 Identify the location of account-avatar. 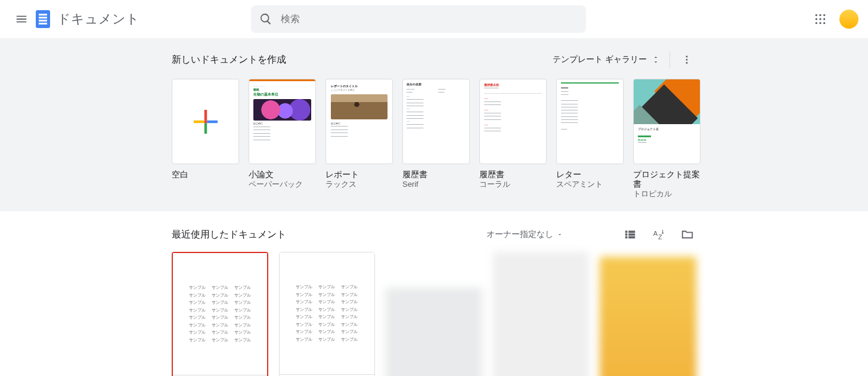
(849, 19).